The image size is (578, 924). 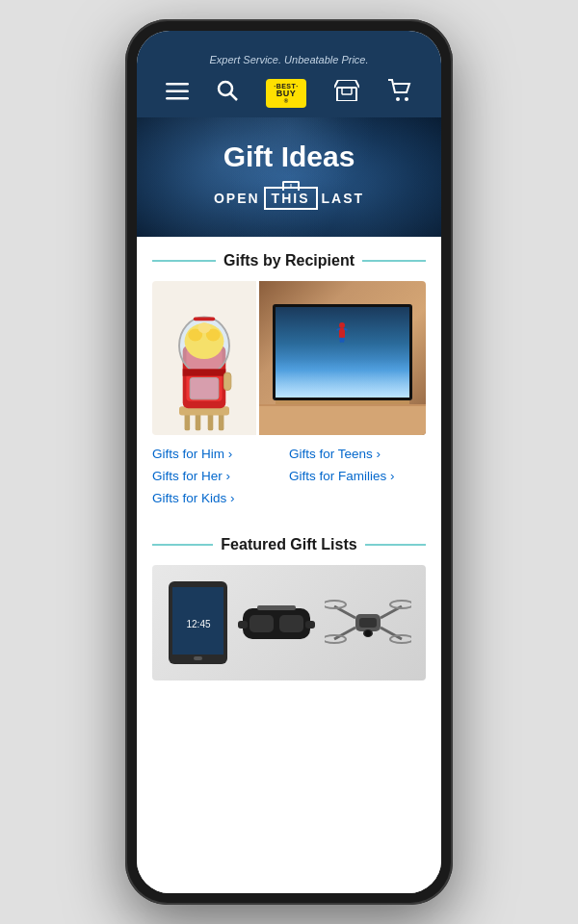 I want to click on hero-section: Gift Ideas OPEN THIS LAST, so click(x=289, y=177).